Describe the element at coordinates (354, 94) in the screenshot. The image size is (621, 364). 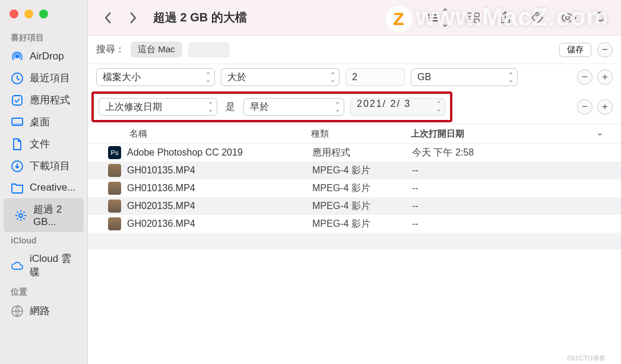
I see `search-criteria: 檔案大小⌃⌄ 大於⌃⌄ GB⌃⌄ − + 上次修改日期⌃⌄ 是 早於⌃⌄ 202…` at that location.